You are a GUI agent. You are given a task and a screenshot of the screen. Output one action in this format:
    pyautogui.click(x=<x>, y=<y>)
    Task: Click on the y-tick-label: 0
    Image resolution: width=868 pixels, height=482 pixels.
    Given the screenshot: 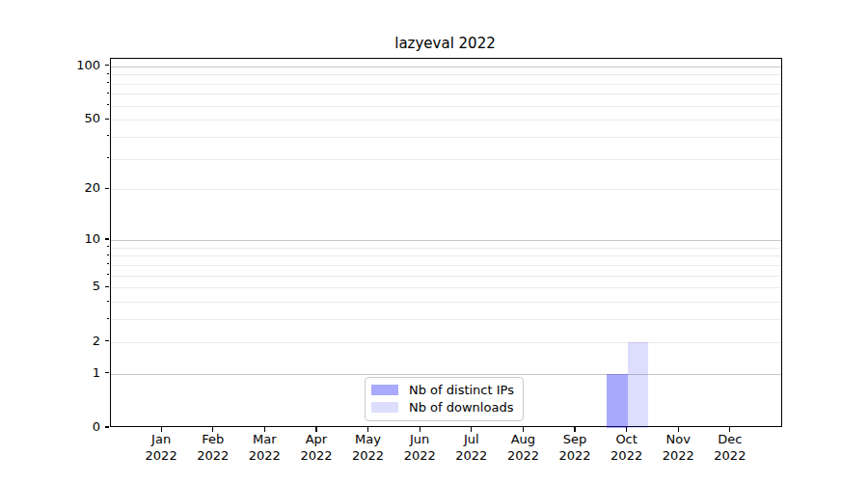 What is the action you would take?
    pyautogui.click(x=65, y=427)
    